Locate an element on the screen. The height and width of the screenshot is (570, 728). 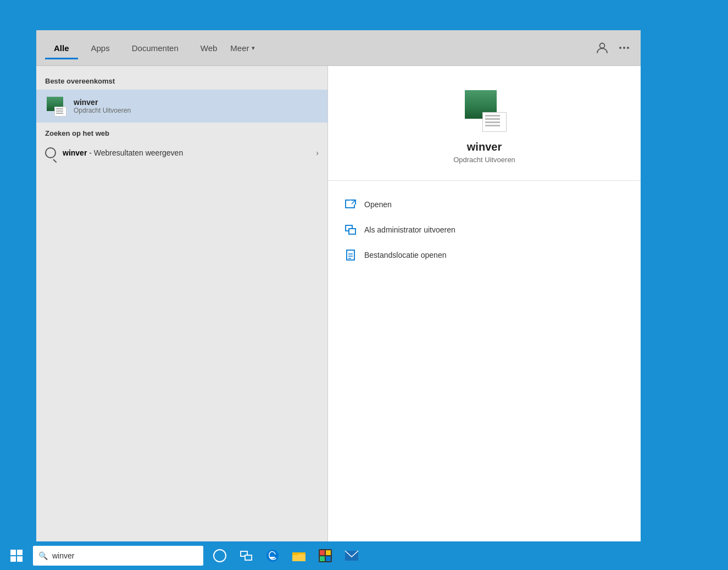
web-result-item: winver - Webresultaten weergeven › is located at coordinates (182, 153).